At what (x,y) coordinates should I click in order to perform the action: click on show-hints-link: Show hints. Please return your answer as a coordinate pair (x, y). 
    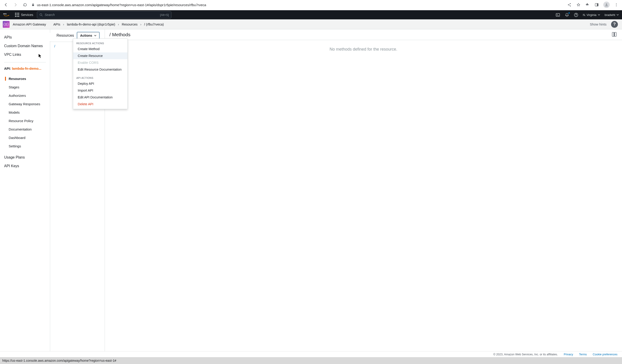
    Looking at the image, I should click on (598, 24).